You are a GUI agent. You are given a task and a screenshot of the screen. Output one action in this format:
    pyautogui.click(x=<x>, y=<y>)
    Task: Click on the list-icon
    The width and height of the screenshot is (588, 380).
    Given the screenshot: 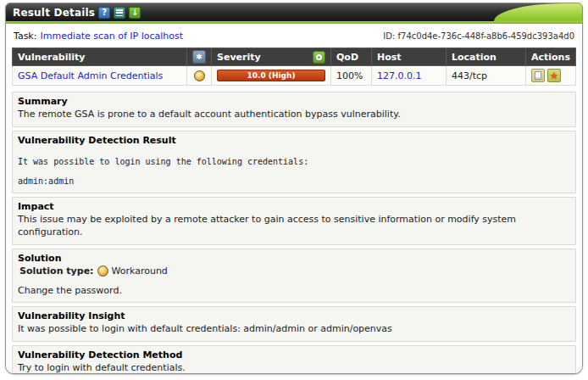 What is the action you would take?
    pyautogui.click(x=119, y=13)
    